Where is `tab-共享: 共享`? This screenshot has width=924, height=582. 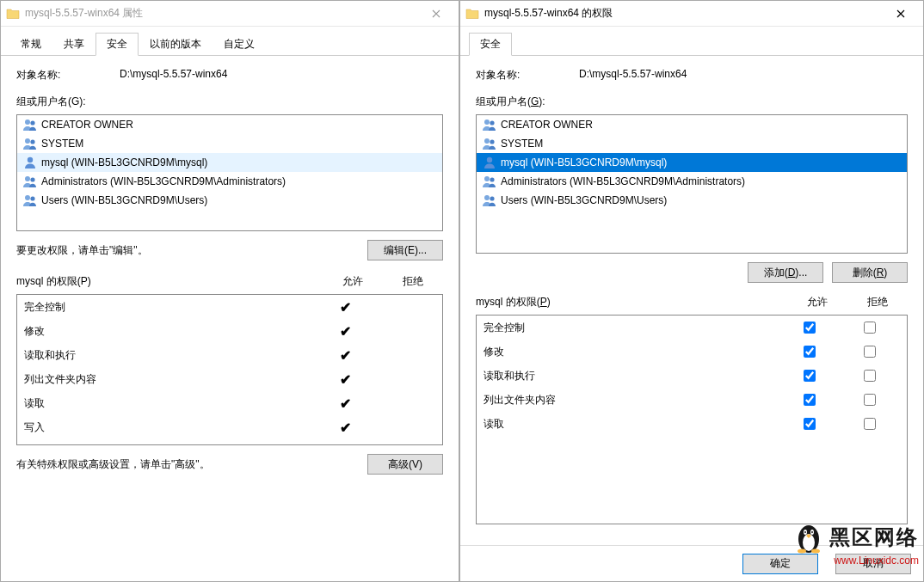 tab-共享: 共享 is located at coordinates (74, 45).